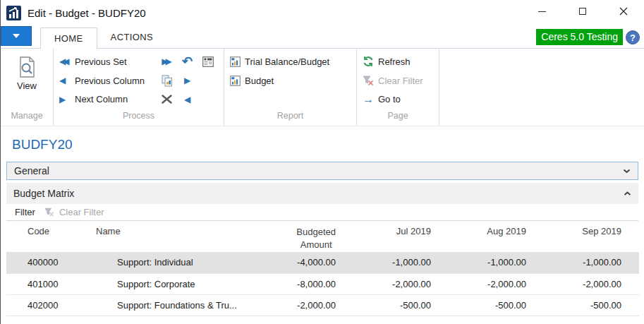 The image size is (644, 324). I want to click on ribbon-spacer, so click(542, 88).